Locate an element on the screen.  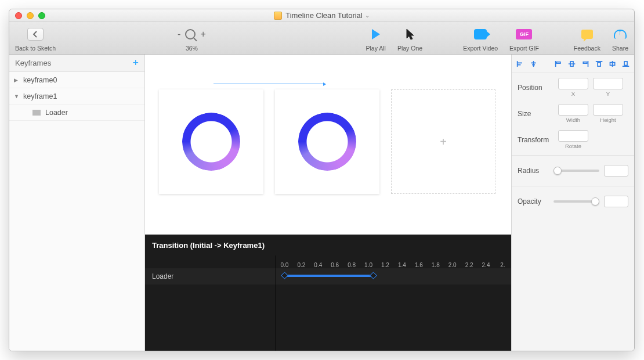
minimize-window-button is located at coordinates (30, 16).